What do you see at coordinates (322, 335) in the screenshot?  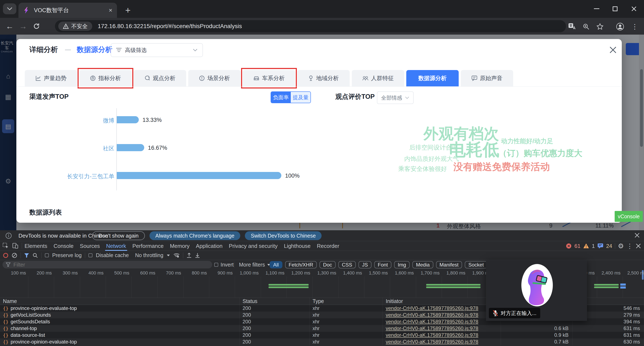 I see `table-row: {}data-source-list200xhrvendor-CrHV0-aK.…` at bounding box center [322, 335].